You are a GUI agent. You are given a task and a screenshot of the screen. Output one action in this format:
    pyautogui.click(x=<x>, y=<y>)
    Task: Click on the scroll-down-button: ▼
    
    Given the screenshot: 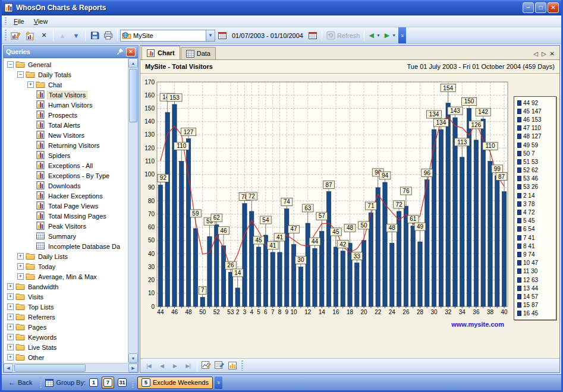 What is the action you would take?
    pyautogui.click(x=133, y=358)
    